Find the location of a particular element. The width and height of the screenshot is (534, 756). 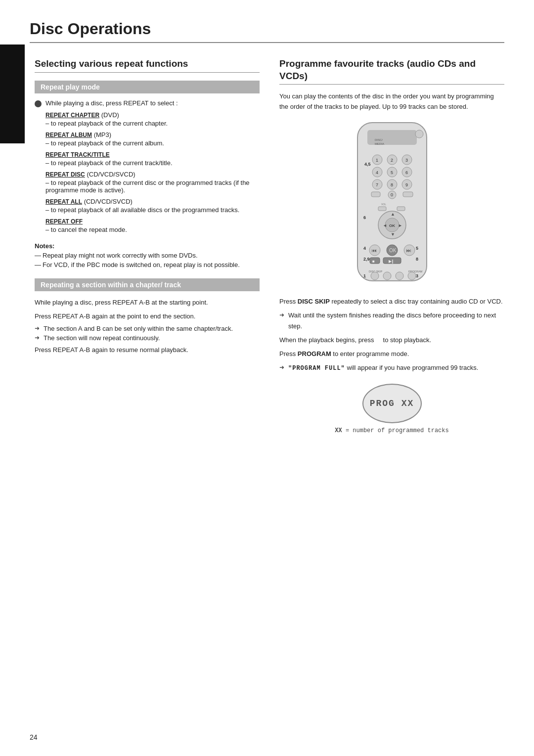

right-step-5-arrow: "PROGRAM FULL" will appear if you have p… is located at coordinates (392, 368).